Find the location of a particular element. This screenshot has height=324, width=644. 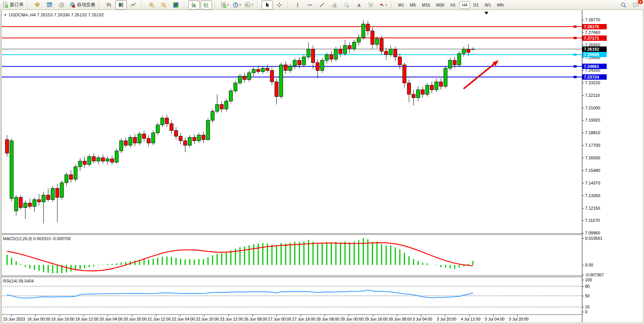

periods-button: ▾ is located at coordinates (237, 5).